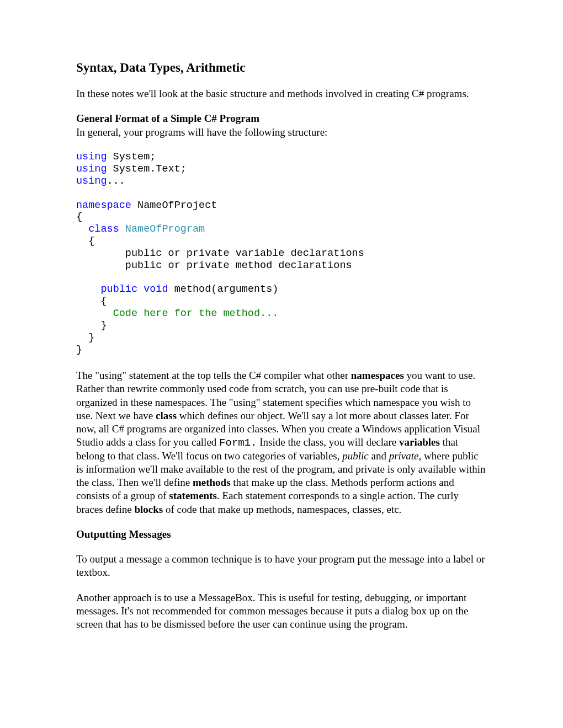  What do you see at coordinates (147, 169) in the screenshot?
I see `code-text: System.Text;` at bounding box center [147, 169].